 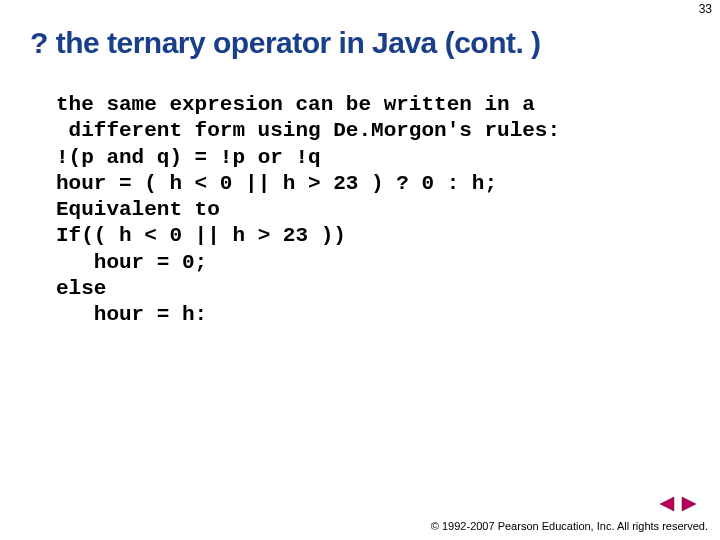 What do you see at coordinates (368, 184) in the screenshot?
I see `code-line: hour = ( h < 0 || h > 23 ) ? 0 : h;` at bounding box center [368, 184].